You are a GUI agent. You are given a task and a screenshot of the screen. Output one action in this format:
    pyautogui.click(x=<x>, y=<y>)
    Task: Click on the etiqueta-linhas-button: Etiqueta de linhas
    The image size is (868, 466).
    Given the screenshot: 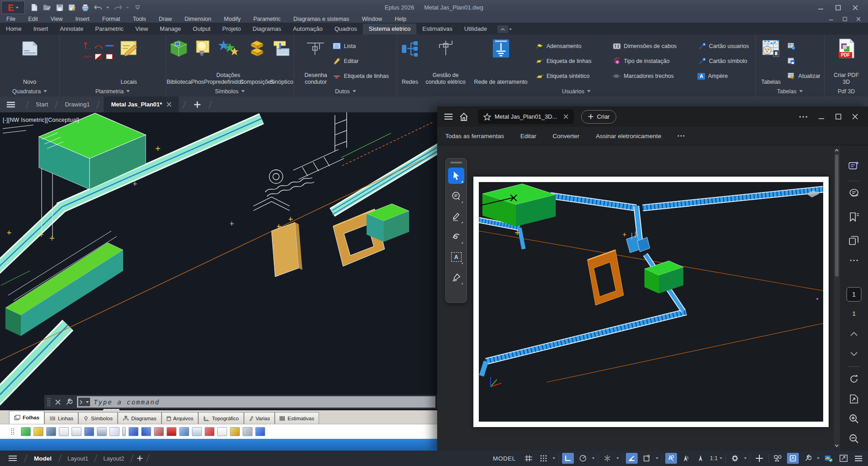 What is the action you would take?
    pyautogui.click(x=361, y=76)
    